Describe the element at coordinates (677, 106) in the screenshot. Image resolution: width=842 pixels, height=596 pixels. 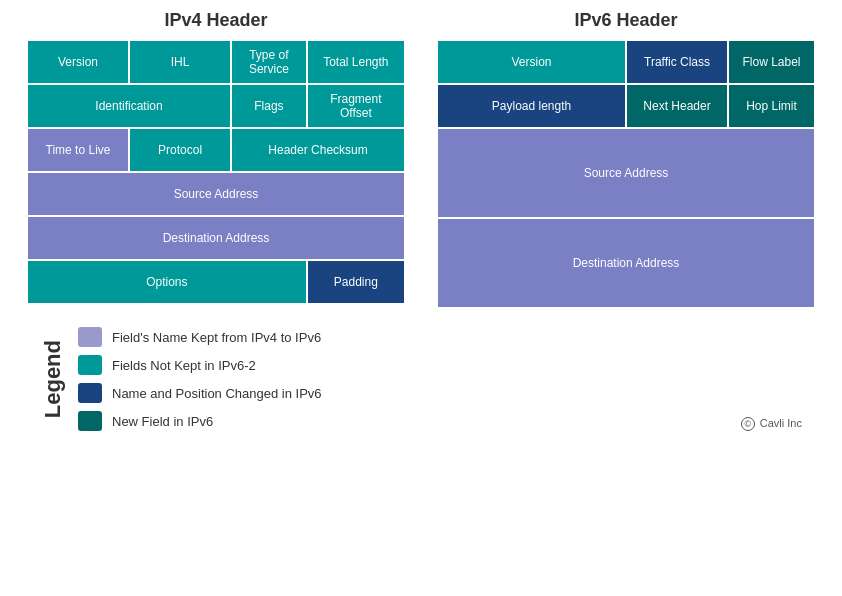
I see `ipv6-next-header: Next Header` at that location.